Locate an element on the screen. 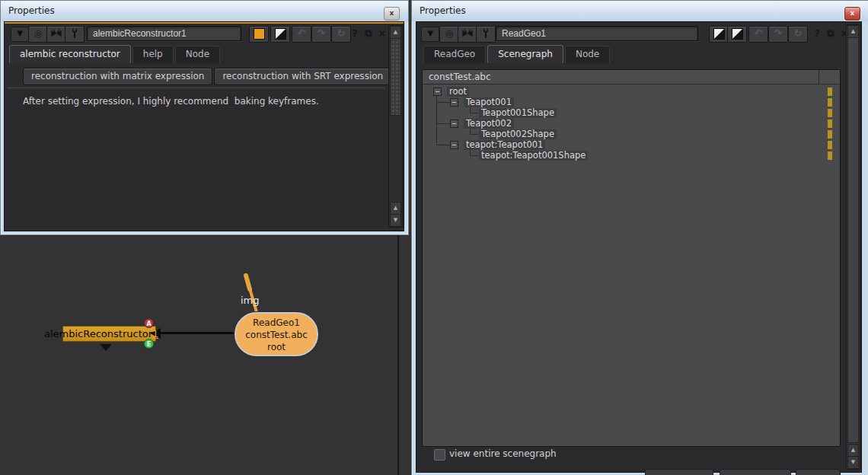 The width and height of the screenshot is (868, 475). scenegraph-header-marker-column is located at coordinates (830, 78).